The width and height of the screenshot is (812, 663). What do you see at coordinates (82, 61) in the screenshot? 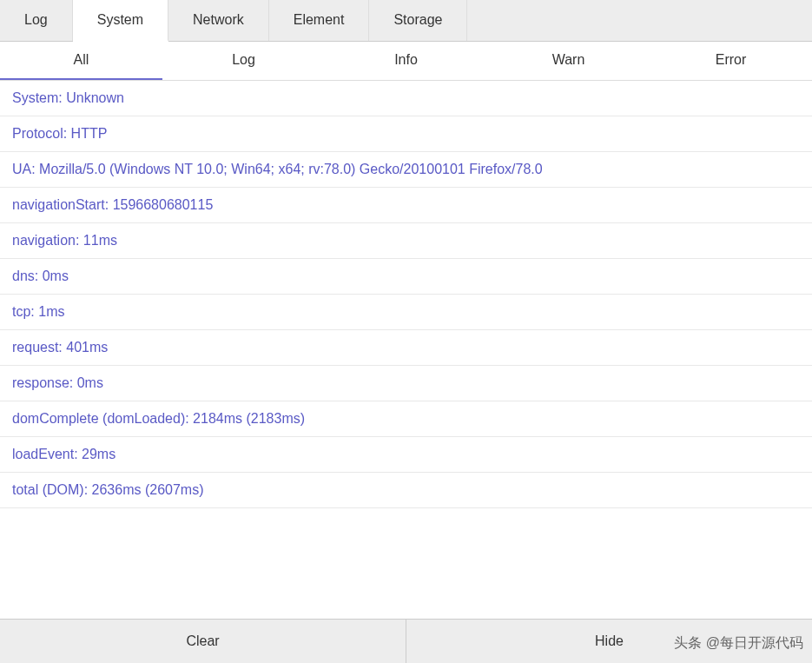
I see `filter-all: All` at bounding box center [82, 61].